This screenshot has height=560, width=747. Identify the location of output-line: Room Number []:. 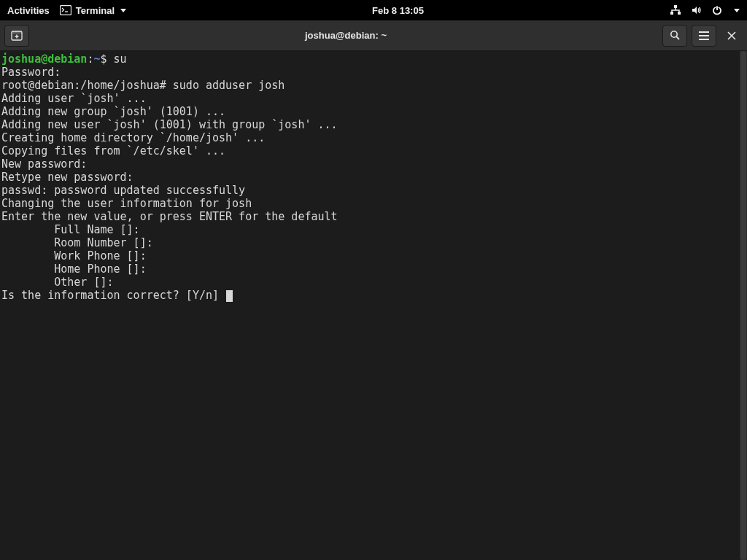
(374, 243).